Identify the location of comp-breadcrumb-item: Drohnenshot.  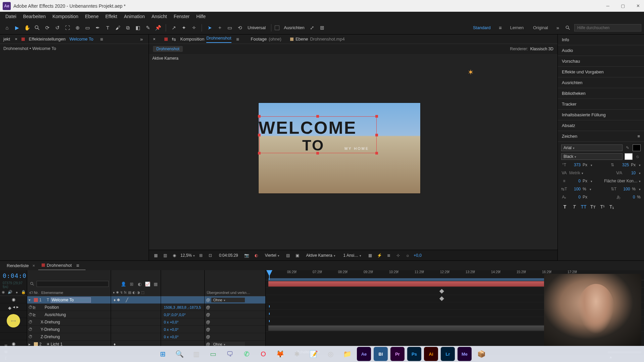
(168, 49).